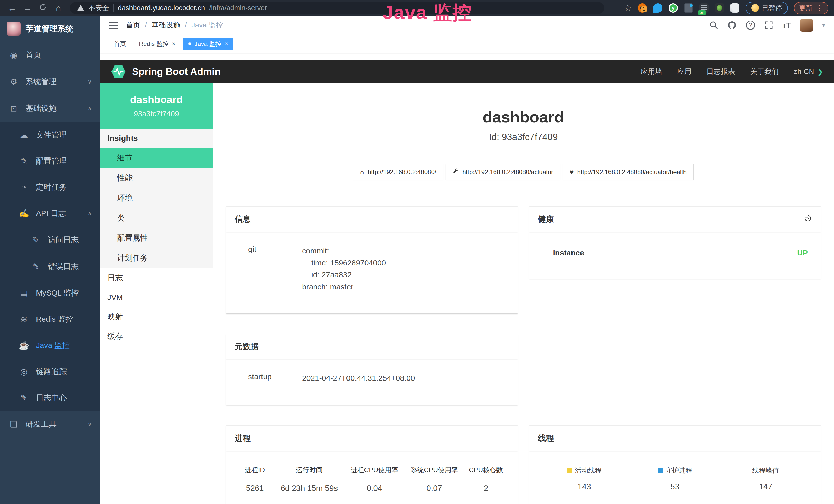 This screenshot has height=504, width=834. What do you see at coordinates (309, 470) in the screenshot?
I see `process-col-uptime: 运行时间` at bounding box center [309, 470].